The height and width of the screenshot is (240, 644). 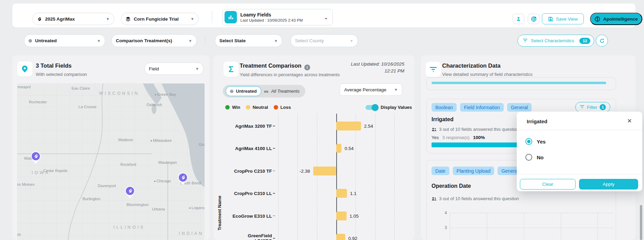 What do you see at coordinates (60, 19) in the screenshot?
I see `program-dropdown-value: 2025 AgriMax` at bounding box center [60, 19].